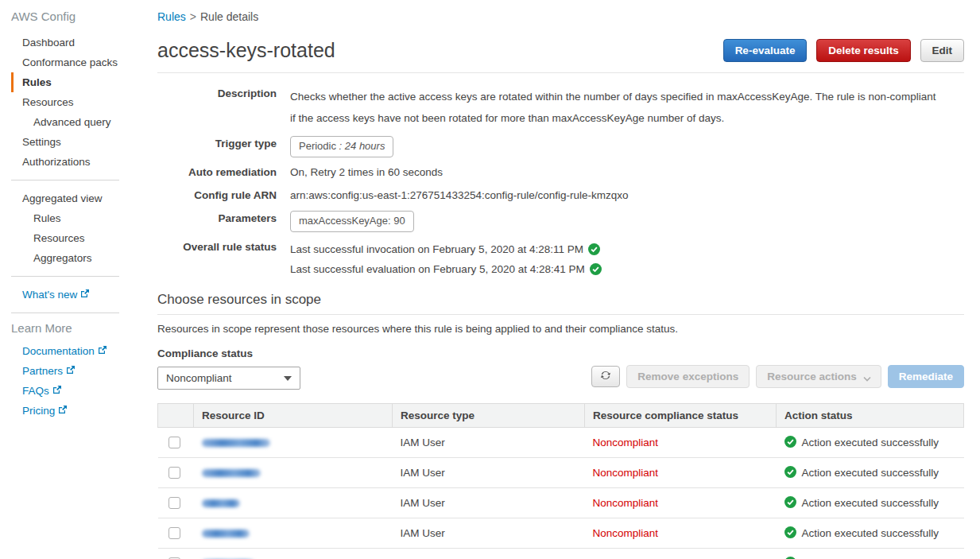 Image resolution: width=980 pixels, height=559 pixels. What do you see at coordinates (78, 43) in the screenshot?
I see `sidebar-item-dashboard: Dashboard` at bounding box center [78, 43].